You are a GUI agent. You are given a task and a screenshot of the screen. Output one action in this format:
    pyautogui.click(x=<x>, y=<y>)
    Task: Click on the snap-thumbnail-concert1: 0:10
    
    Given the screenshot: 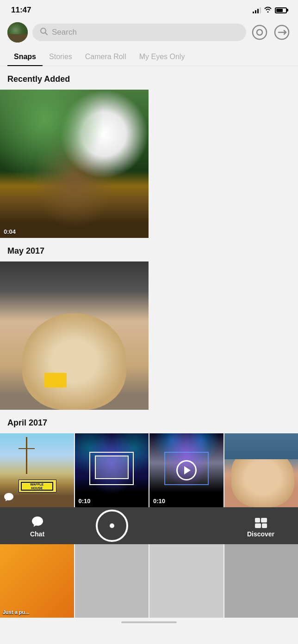 What is the action you would take?
    pyautogui.click(x=112, y=470)
    